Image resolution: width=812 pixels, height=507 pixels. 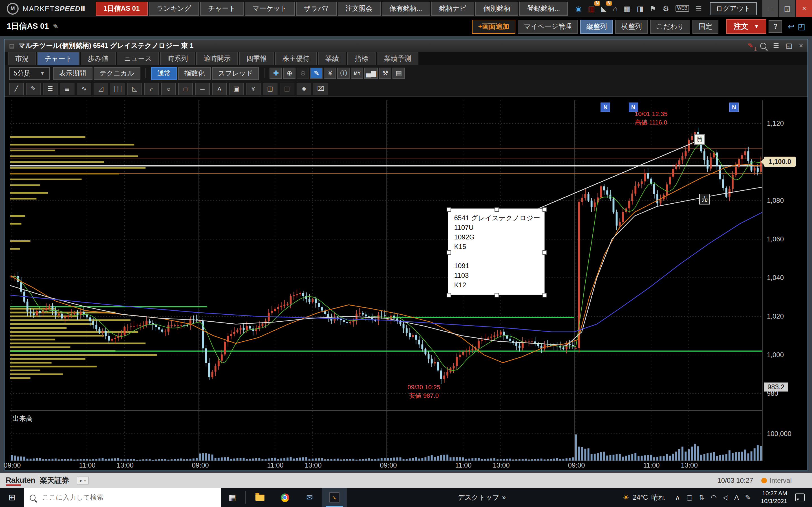 I want to click on freehand-tool: ✎, so click(x=33, y=89).